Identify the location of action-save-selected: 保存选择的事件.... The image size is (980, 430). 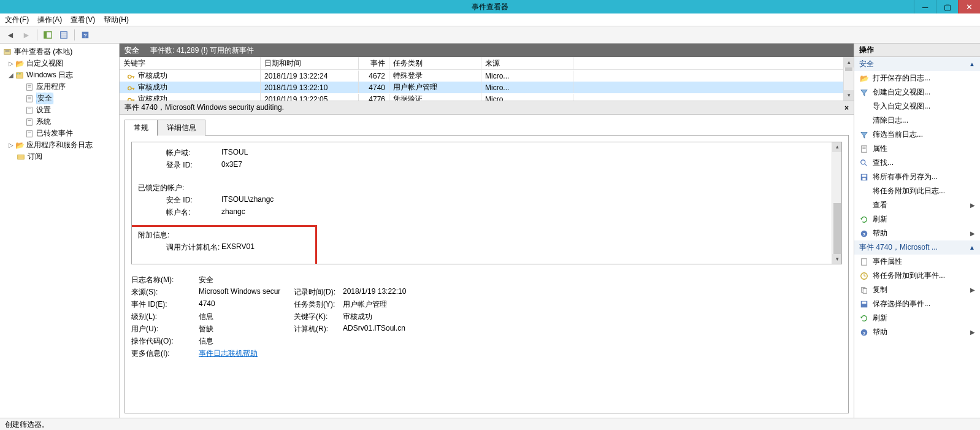
(917, 304).